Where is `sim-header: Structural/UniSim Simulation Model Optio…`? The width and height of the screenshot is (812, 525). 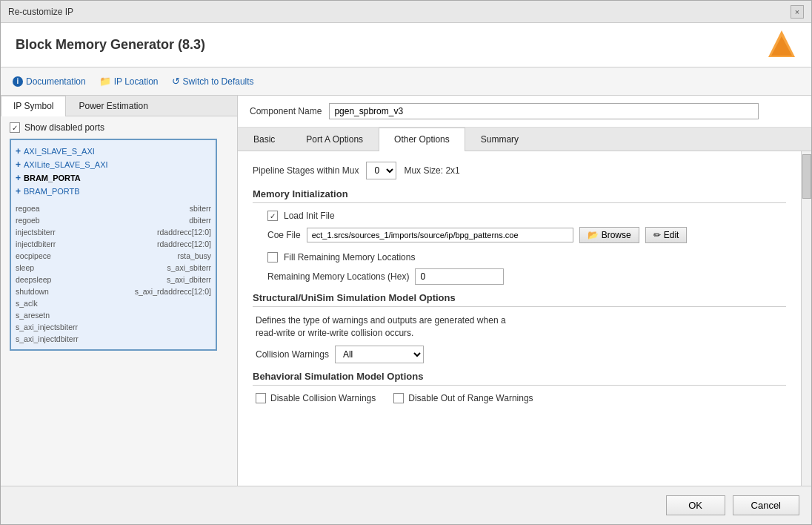 sim-header: Structural/UniSim Simulation Model Optio… is located at coordinates (519, 300).